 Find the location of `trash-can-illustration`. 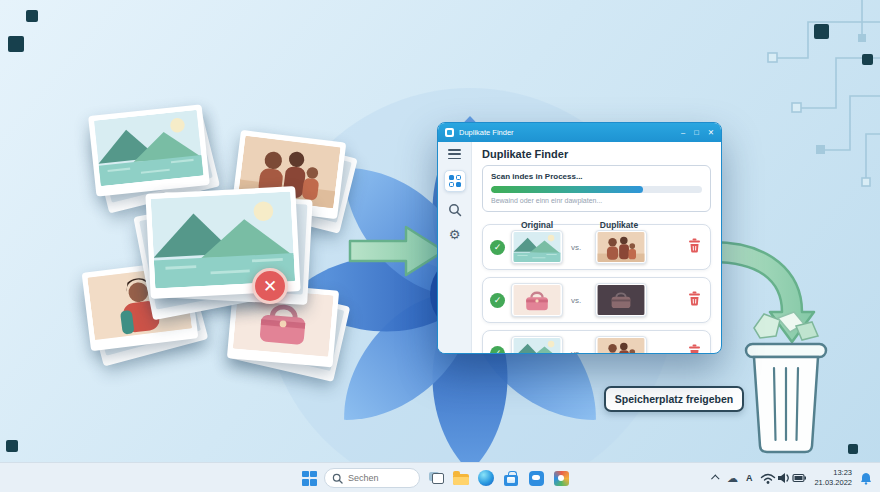

trash-can-illustration is located at coordinates (786, 385).